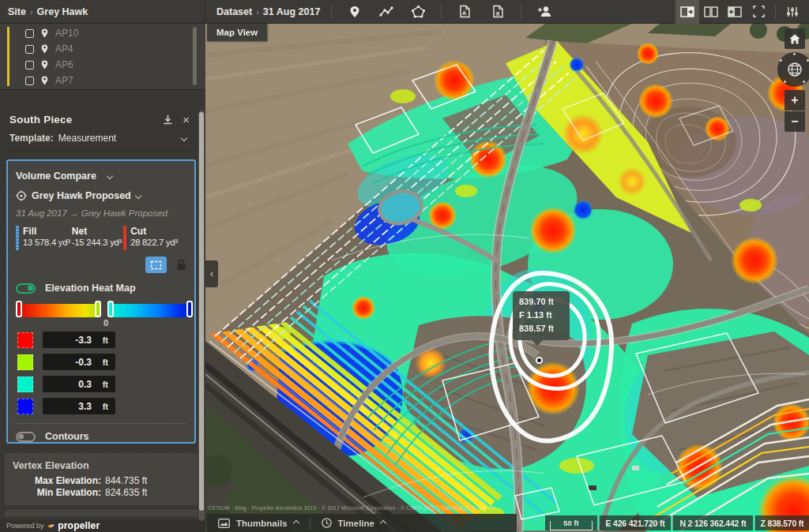 The image size is (809, 532). What do you see at coordinates (150, 311) in the screenshot?
I see `fill-gradient-bar` at bounding box center [150, 311].